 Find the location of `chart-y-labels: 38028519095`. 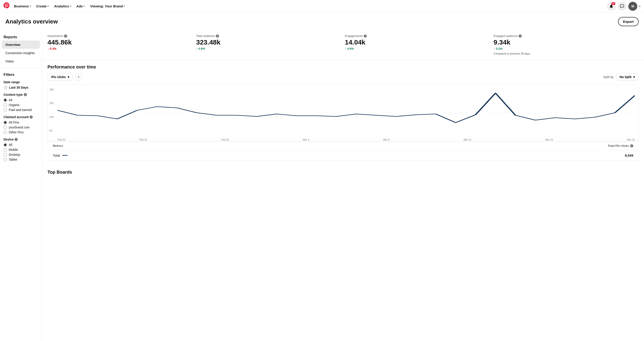

chart-y-labels: 38028519095 is located at coordinates (52, 110).